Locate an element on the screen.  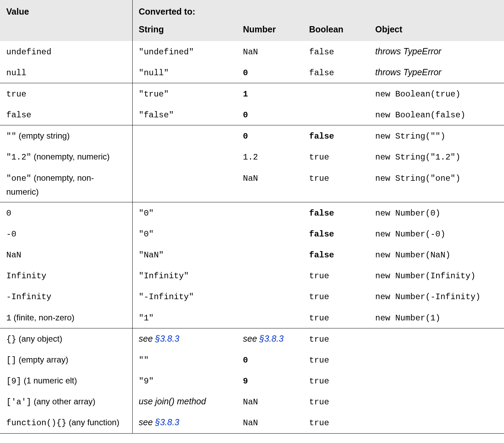
cell-text: "-Infinity" is located at coordinates (166, 297).